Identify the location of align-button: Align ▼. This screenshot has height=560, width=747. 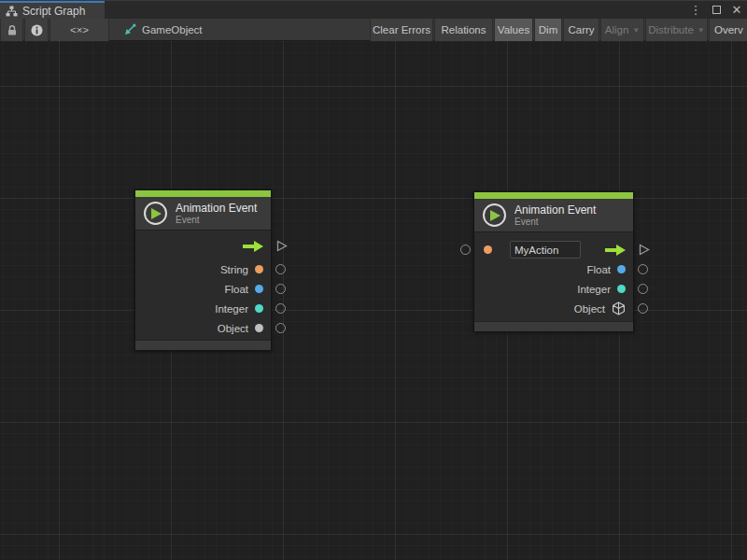
(622, 30).